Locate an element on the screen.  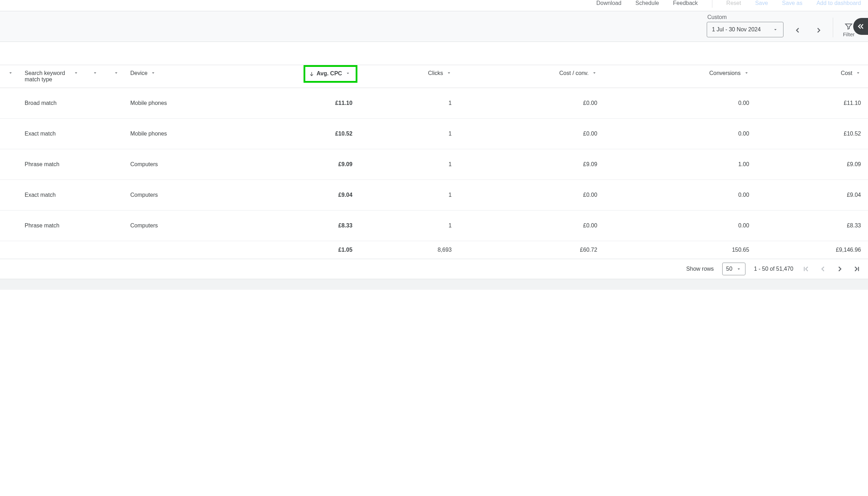
blank-strip is located at coordinates (434, 54).